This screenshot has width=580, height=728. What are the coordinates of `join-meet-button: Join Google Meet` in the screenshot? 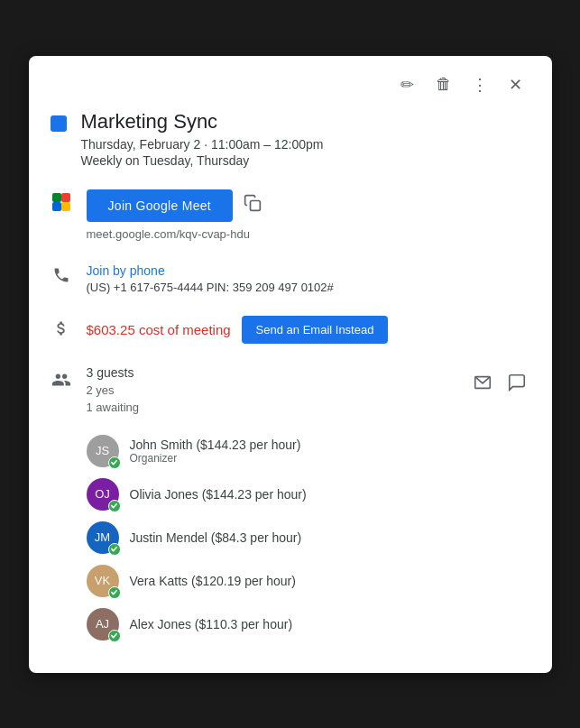 It's located at (161, 206).